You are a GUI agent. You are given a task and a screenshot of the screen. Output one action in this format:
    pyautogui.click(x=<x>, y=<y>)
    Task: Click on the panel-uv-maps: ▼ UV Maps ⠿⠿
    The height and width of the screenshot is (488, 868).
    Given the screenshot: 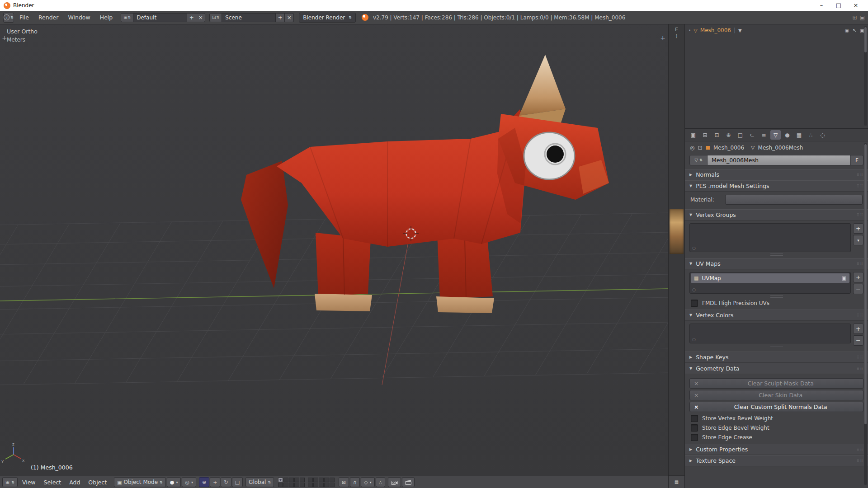 What is the action you would take?
    pyautogui.click(x=777, y=264)
    